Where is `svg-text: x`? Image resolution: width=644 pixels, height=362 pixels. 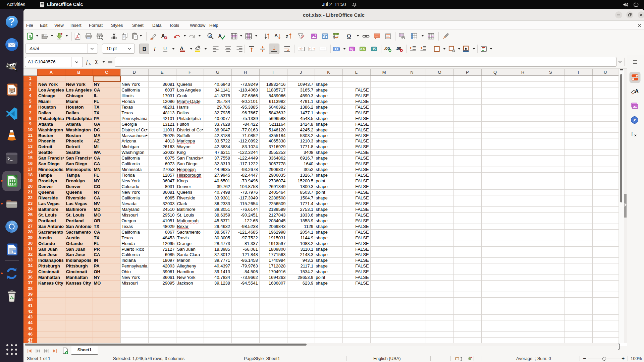 svg-text: x is located at coordinates (90, 64).